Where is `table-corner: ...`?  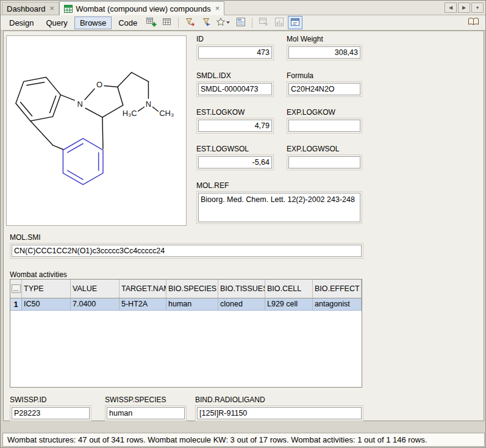
table-corner: ... is located at coordinates (16, 289).